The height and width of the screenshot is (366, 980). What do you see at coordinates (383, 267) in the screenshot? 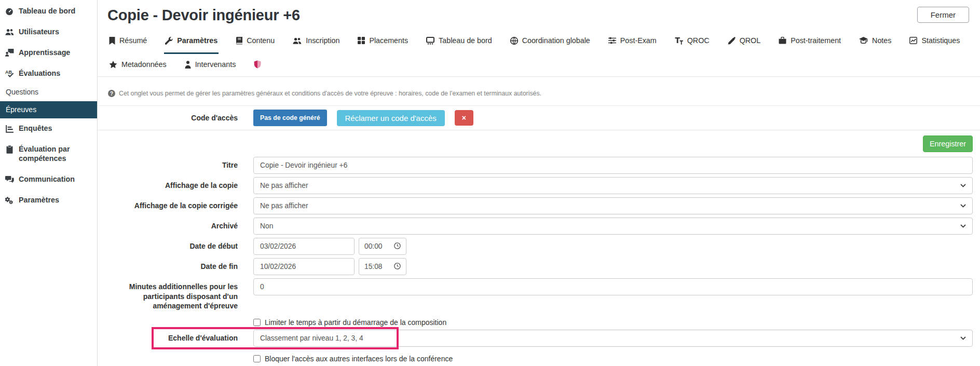
I see `heure-fin-input: 15:08` at bounding box center [383, 267].